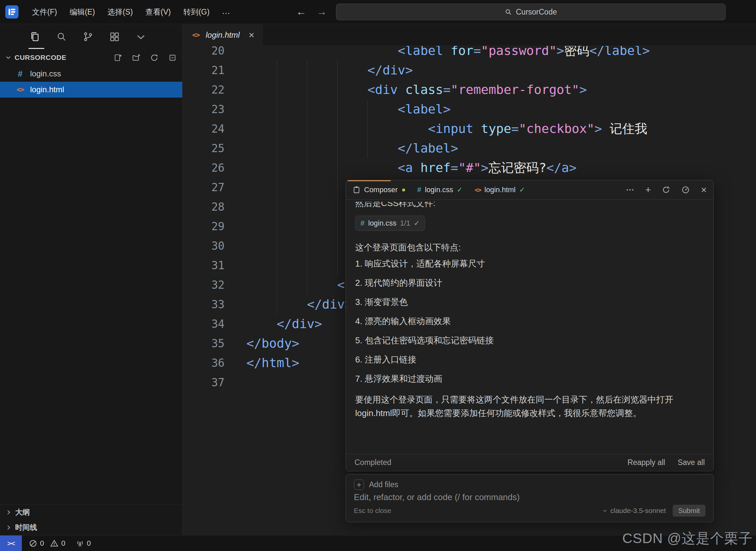 This screenshot has width=756, height=551. What do you see at coordinates (35, 37) in the screenshot?
I see `explorer-icon` at bounding box center [35, 37].